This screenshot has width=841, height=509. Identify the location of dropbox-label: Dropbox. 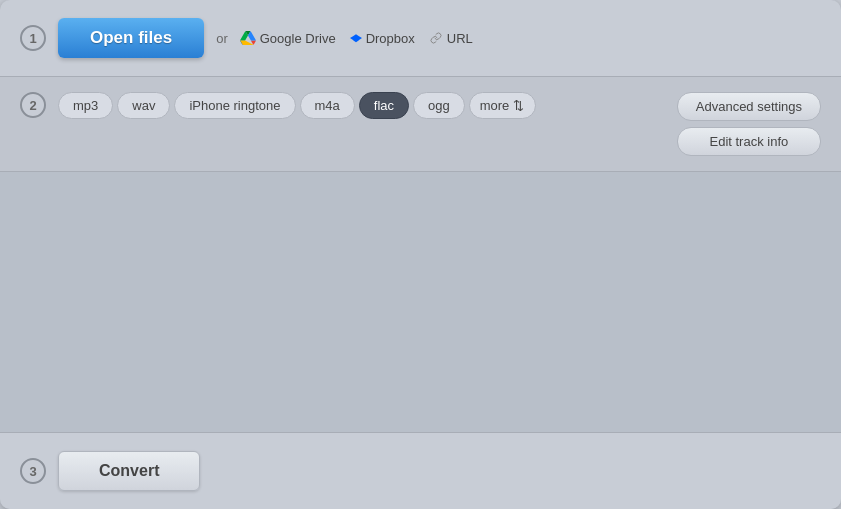
(390, 38).